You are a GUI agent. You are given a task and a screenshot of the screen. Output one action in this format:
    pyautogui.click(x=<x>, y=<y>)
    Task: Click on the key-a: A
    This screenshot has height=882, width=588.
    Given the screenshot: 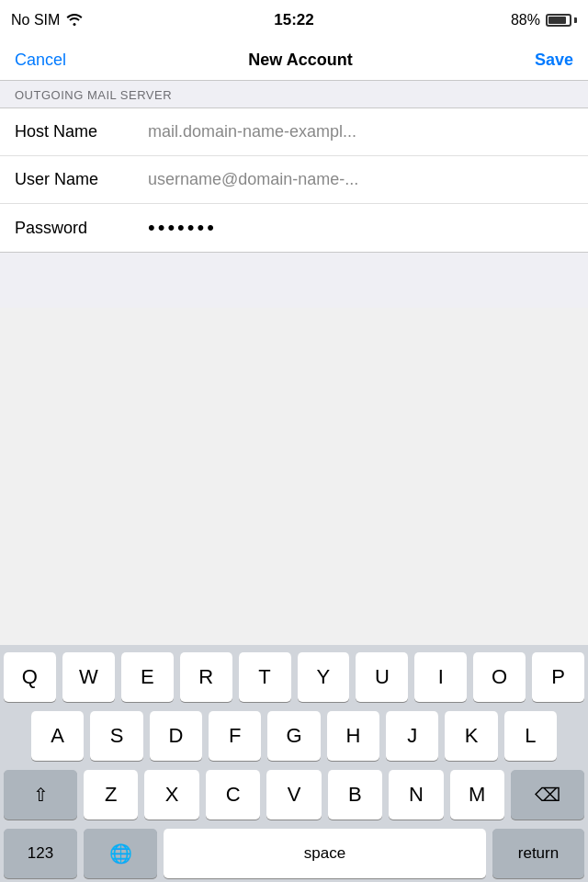 What is the action you would take?
    pyautogui.click(x=57, y=736)
    